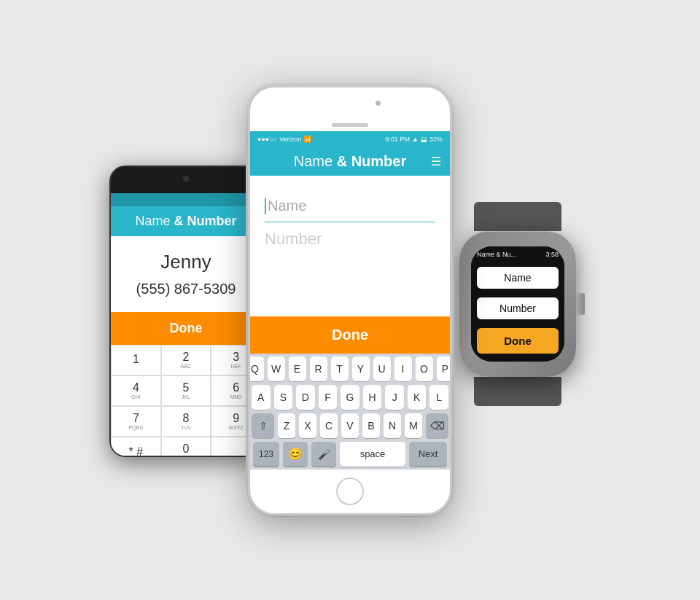 The height and width of the screenshot is (600, 700). Describe the element at coordinates (350, 139) in the screenshot. I see `iphone-status-bar: ●●●○○ Verizon 📶 9:01 PM ▲ ⬓ 32%` at that location.